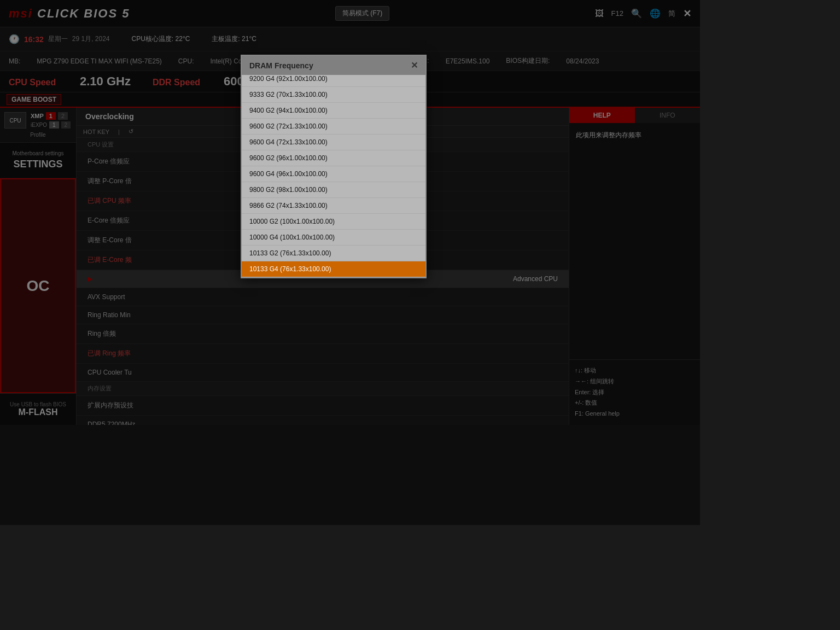 The height and width of the screenshot is (630, 840). I want to click on modal-list-item: 9200 G4 (92x1.00x100.00), so click(334, 81).